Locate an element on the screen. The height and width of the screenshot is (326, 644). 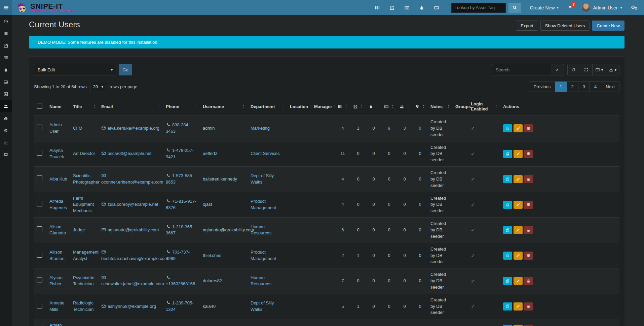
sidebar-item-consumables is located at coordinates (6, 70).